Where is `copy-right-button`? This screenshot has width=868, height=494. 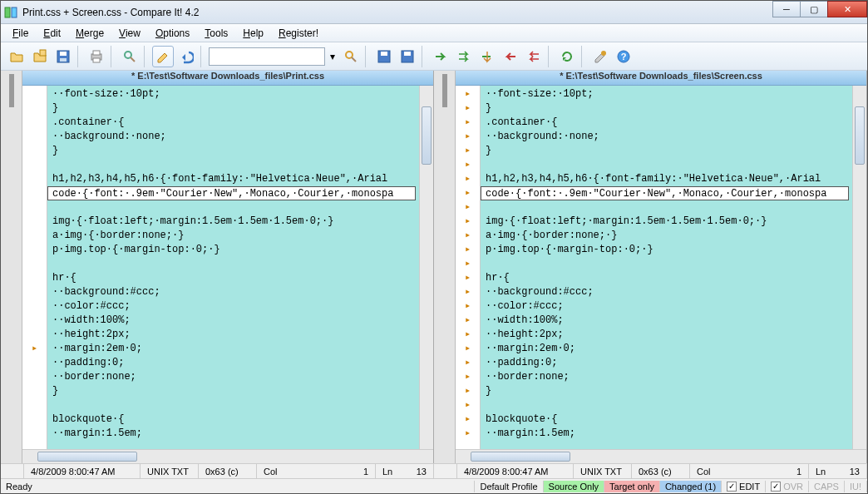
copy-right-button is located at coordinates (441, 57).